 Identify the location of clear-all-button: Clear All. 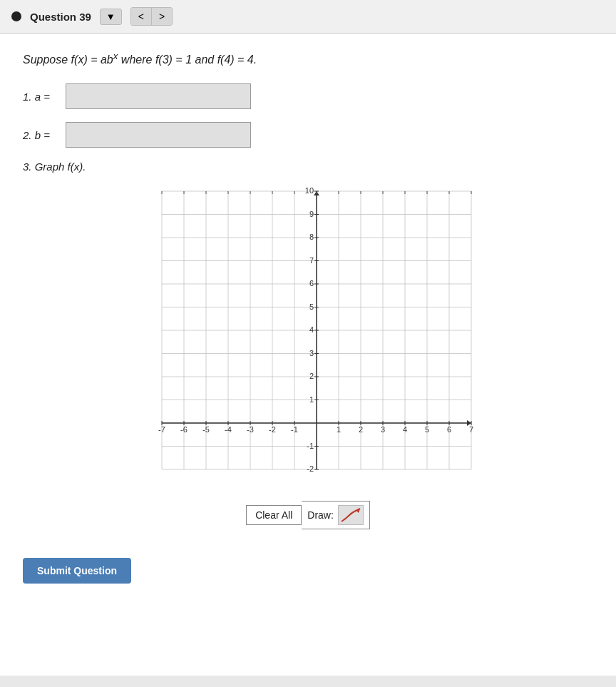
(274, 515).